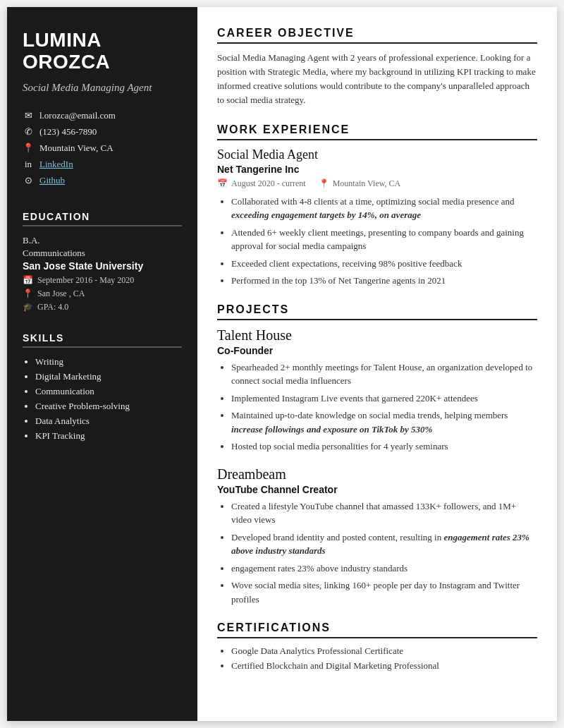 Image resolution: width=564 pixels, height=728 pixels. What do you see at coordinates (326, 214) in the screenshot?
I see `bold-italic-text: exceeding engagement targets by 14%, on …` at bounding box center [326, 214].